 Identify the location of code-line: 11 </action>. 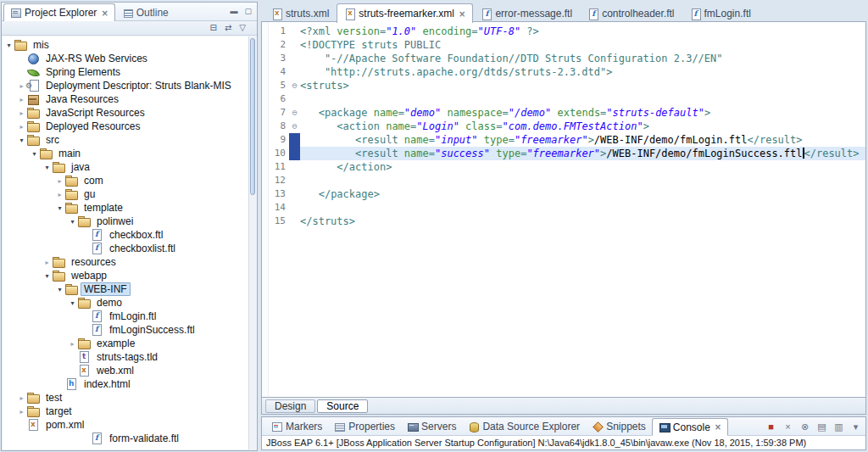
(564, 167).